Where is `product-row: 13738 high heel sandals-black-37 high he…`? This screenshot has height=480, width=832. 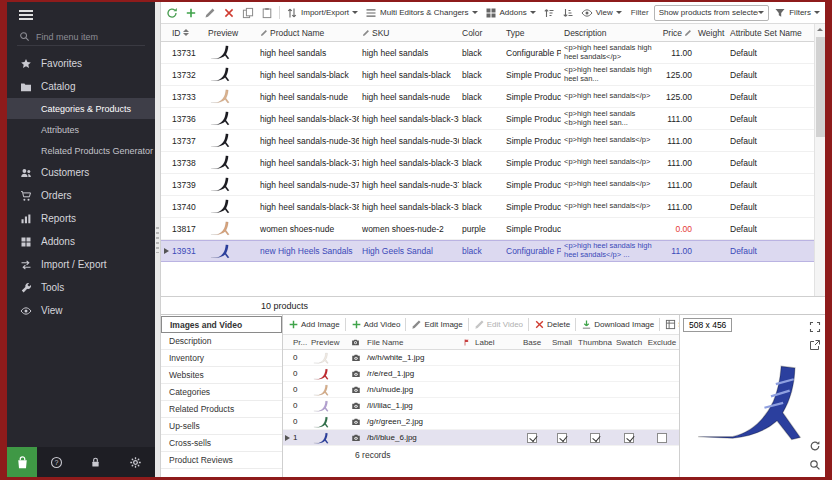
product-row: 13738 high heel sandals-black-37 high he… is located at coordinates (493, 163).